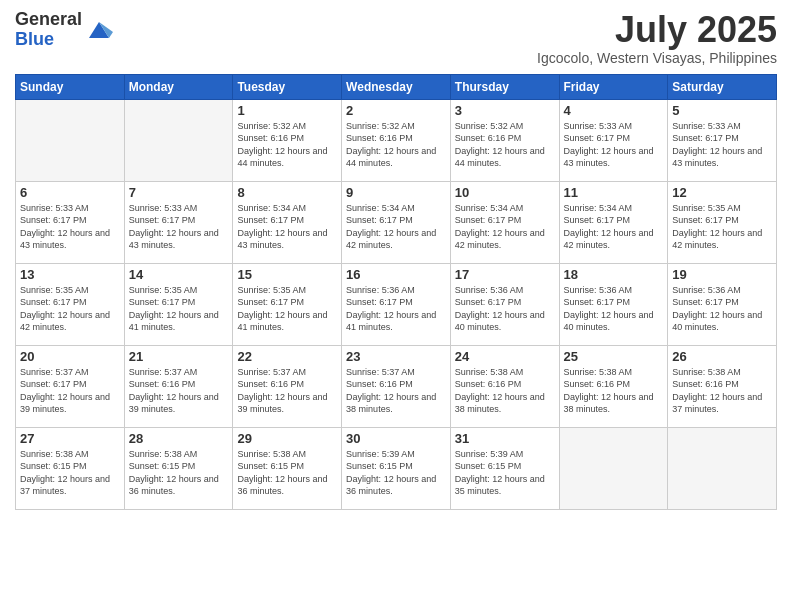 The width and height of the screenshot is (792, 612). Describe the element at coordinates (178, 86) in the screenshot. I see `weekday-header-monday: Monday` at that location.